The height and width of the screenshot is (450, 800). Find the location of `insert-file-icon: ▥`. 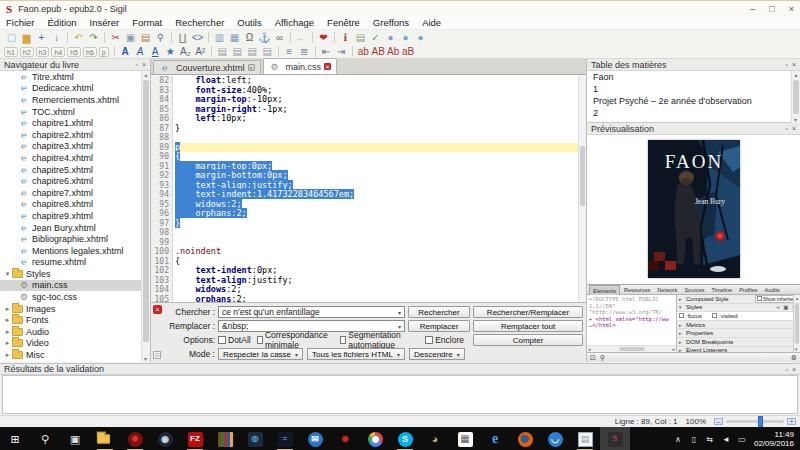

insert-file-icon: ▥ is located at coordinates (220, 38).